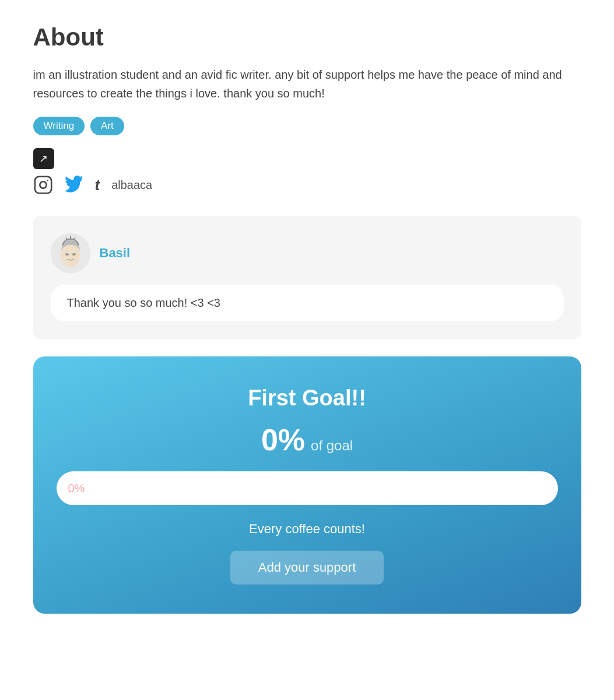 The width and height of the screenshot is (614, 700). What do you see at coordinates (307, 253) in the screenshot?
I see `message-header: Basil` at bounding box center [307, 253].